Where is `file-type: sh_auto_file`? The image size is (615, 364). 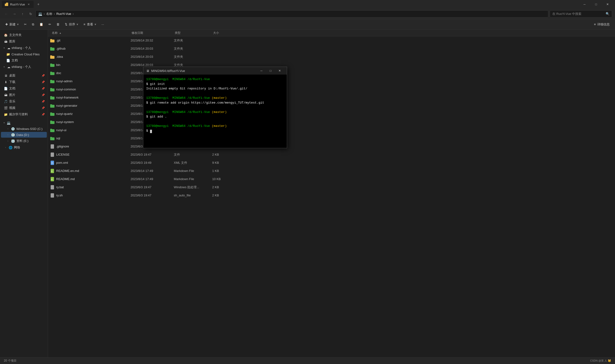
file-type: sh_auto_file is located at coordinates (193, 195).